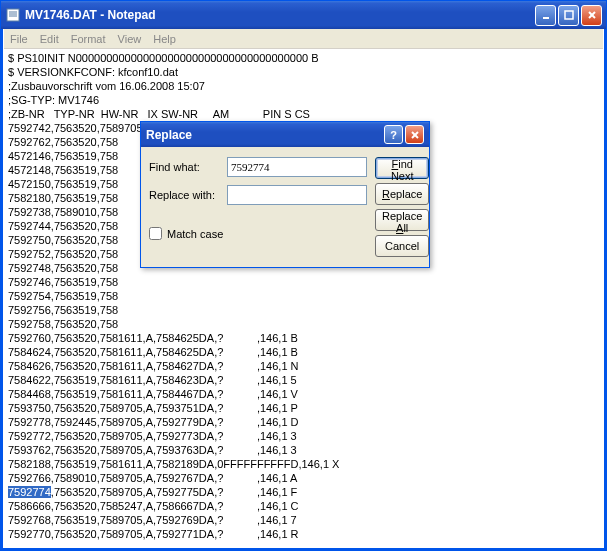 The image size is (607, 551). Describe the element at coordinates (195, 234) in the screenshot. I see `match-case-label: Match case` at that location.